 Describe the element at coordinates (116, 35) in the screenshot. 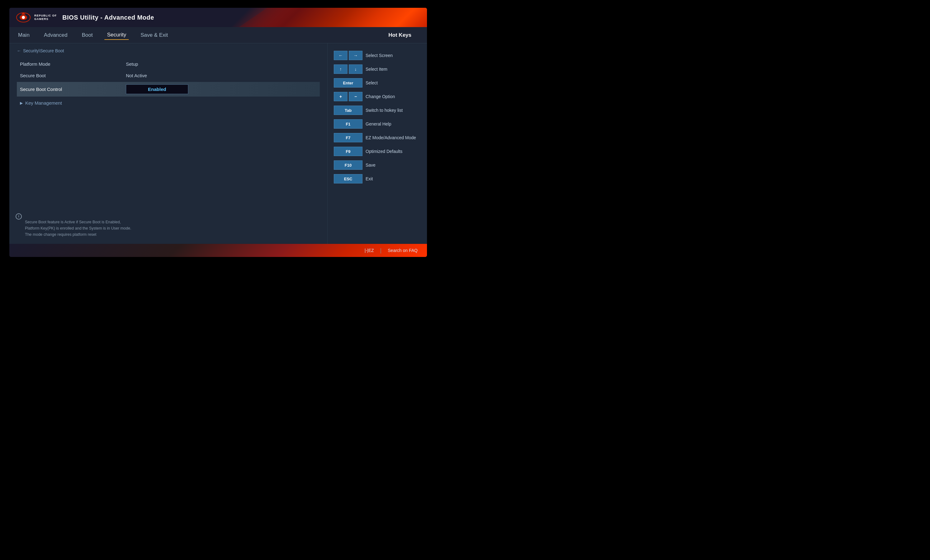

I see `nav-security: Security` at that location.